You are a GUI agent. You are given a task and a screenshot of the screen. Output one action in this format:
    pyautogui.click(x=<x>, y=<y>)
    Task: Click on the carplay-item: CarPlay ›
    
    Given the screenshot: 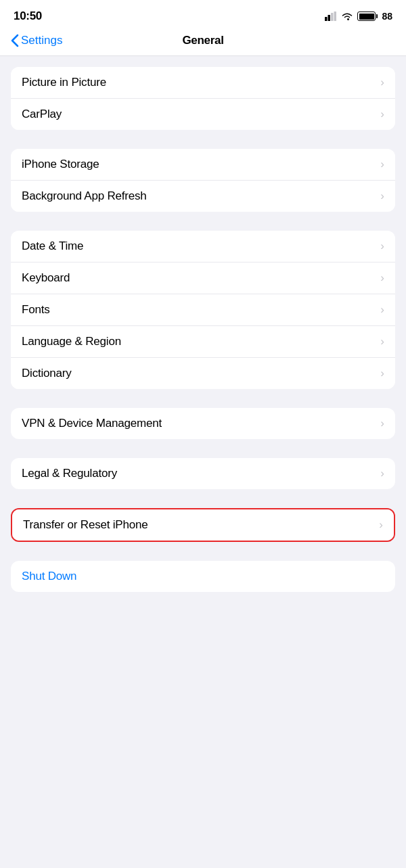 What is the action you would take?
    pyautogui.click(x=203, y=114)
    